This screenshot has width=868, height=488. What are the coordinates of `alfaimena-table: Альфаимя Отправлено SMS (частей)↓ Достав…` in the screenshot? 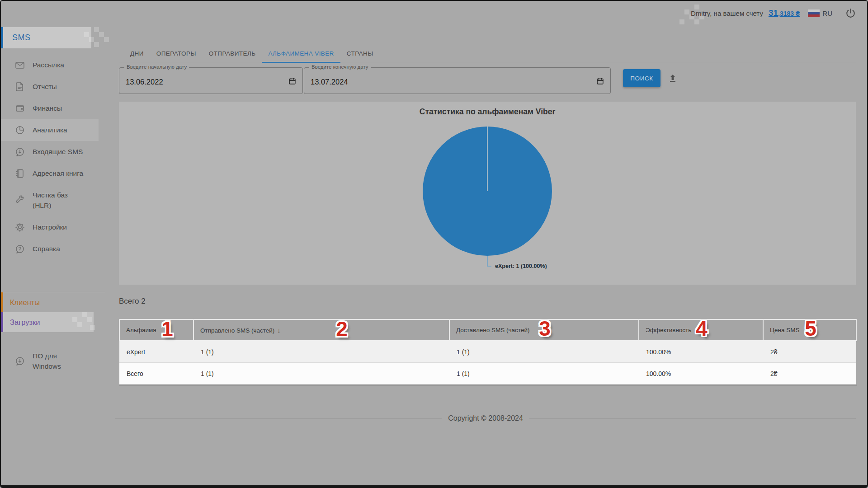 It's located at (488, 352).